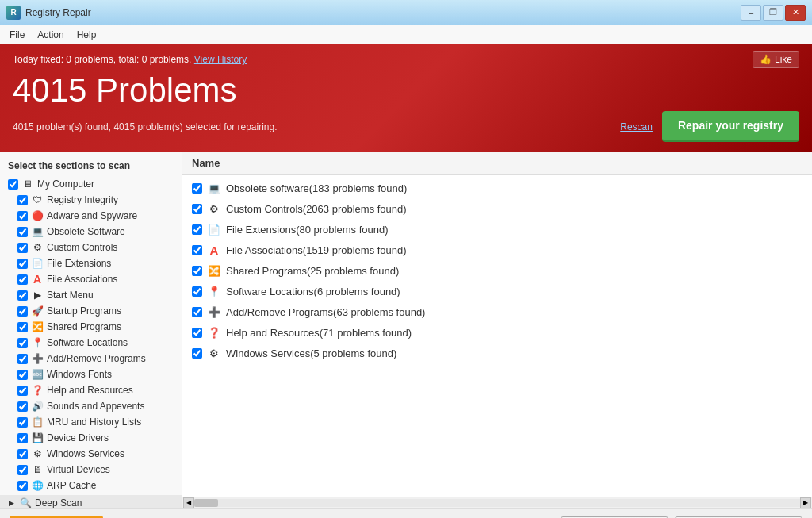 The width and height of the screenshot is (812, 518). Describe the element at coordinates (22, 390) in the screenshot. I see `checkbox-help` at that location.